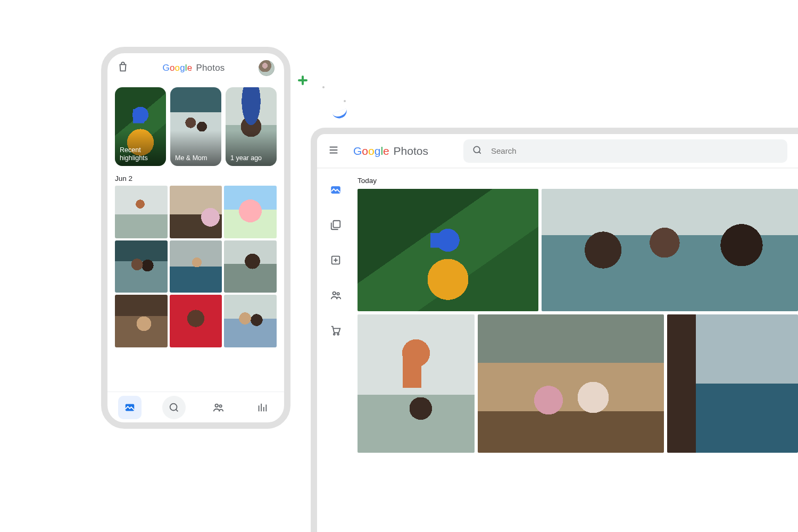 The width and height of the screenshot is (798, 532). Describe the element at coordinates (196, 127) in the screenshot. I see `memory-card: Me & Mom` at that location.